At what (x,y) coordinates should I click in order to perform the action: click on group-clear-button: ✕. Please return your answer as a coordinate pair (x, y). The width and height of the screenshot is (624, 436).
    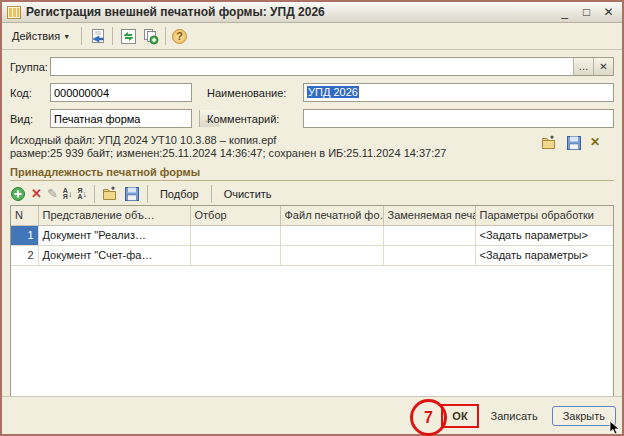
    Looking at the image, I should click on (603, 66).